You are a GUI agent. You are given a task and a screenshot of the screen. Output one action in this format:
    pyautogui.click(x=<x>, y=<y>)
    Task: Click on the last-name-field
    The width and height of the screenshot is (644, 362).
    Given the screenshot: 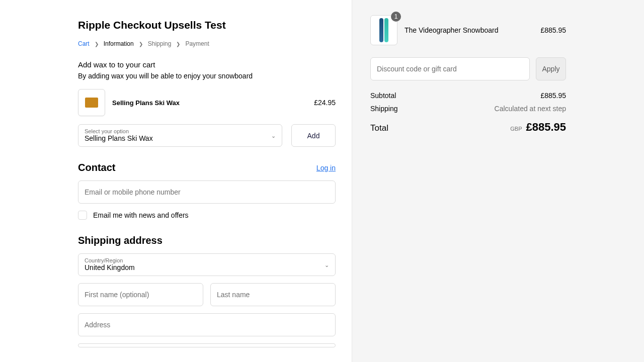 What is the action you would take?
    pyautogui.click(x=273, y=295)
    